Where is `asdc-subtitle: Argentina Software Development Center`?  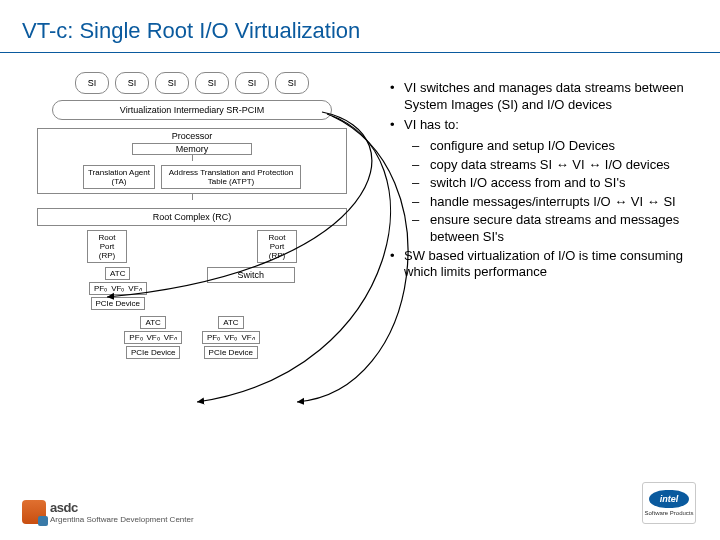
asdc-subtitle: Argentina Software Development Center is located at coordinates (122, 520).